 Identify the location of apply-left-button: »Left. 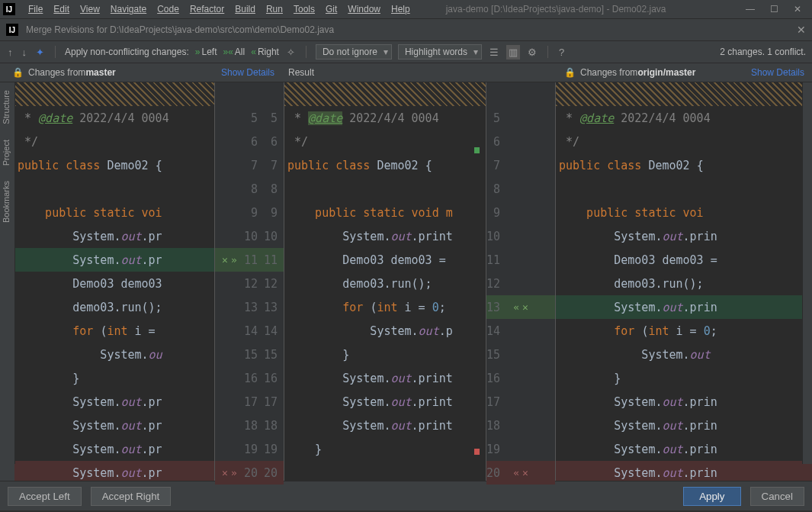
(206, 52).